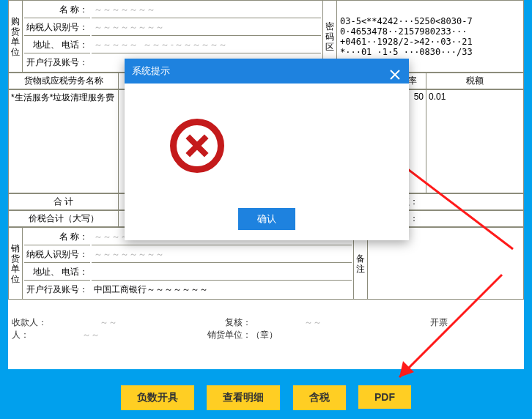 This screenshot has height=419, width=532. What do you see at coordinates (108, 322) in the screenshot?
I see `payee-v: ～～` at bounding box center [108, 322].